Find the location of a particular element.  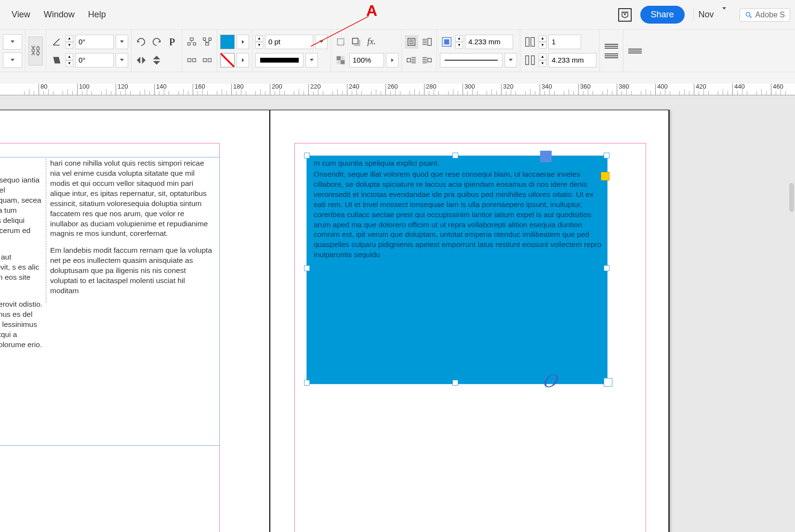

rotate-dropdown is located at coordinates (122, 42).